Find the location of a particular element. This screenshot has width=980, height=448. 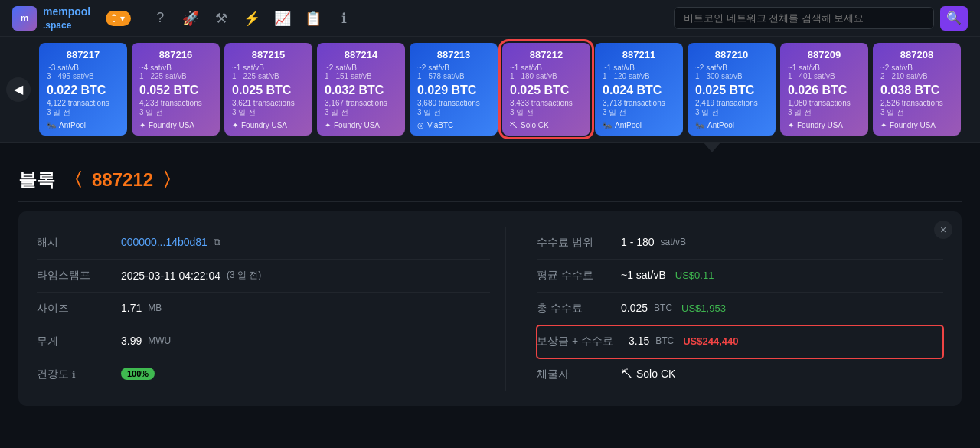

total-fee-value: 0.025 BTC US$1,953 is located at coordinates (674, 308).